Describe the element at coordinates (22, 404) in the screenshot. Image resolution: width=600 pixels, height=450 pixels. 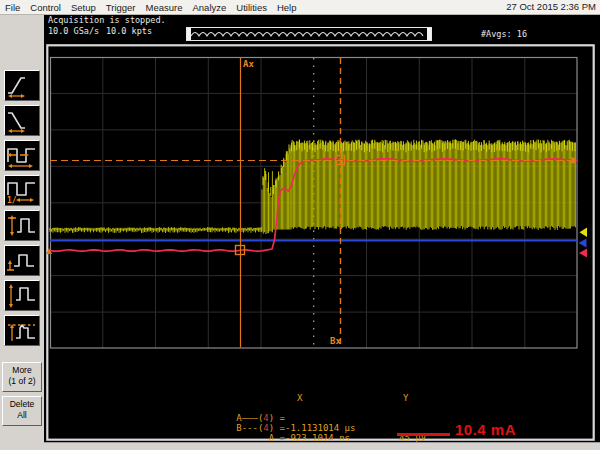
I see `delete-all-label: Delete` at that location.